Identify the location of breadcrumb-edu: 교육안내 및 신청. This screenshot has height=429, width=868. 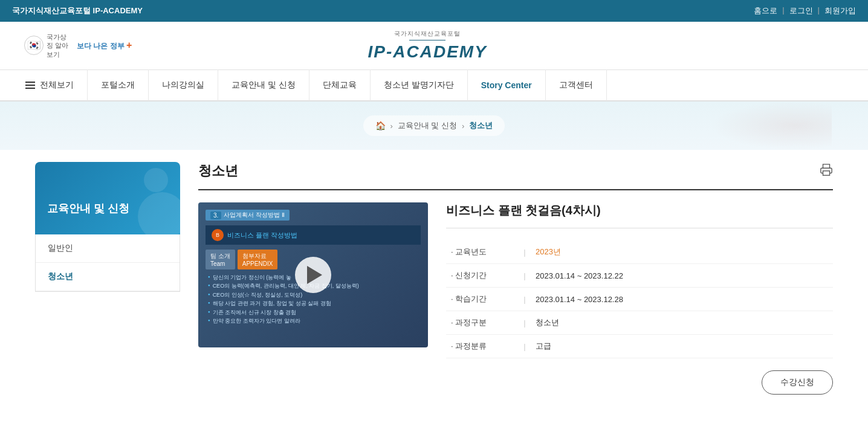
(427, 126).